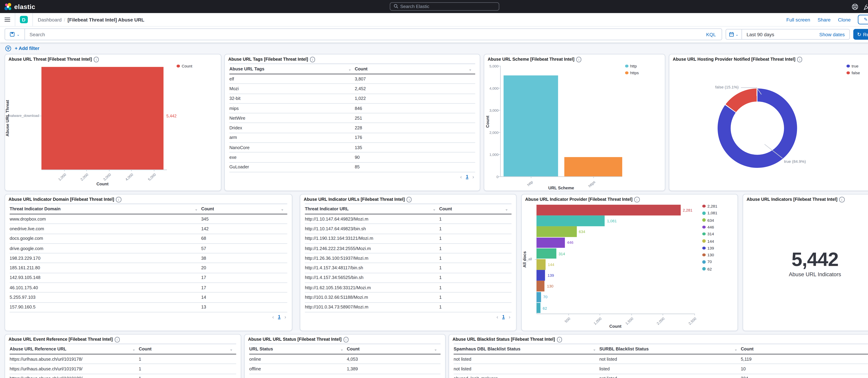 This screenshot has height=378, width=868. Describe the element at coordinates (538, 308) in the screenshot. I see `bar-zbetcheckin` at that location.